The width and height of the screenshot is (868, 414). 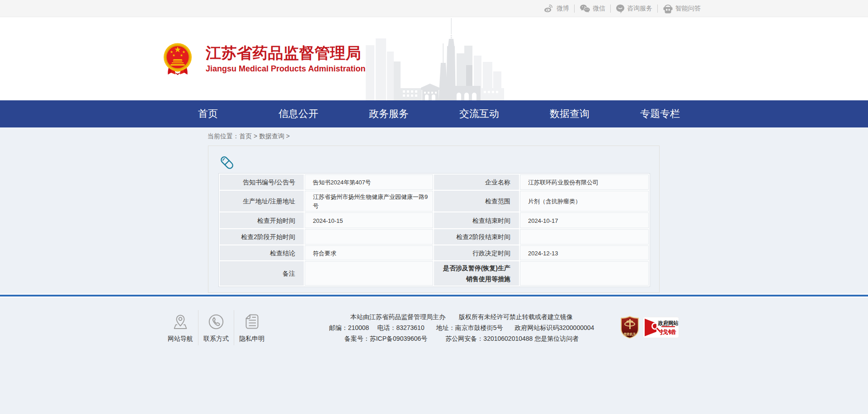 What do you see at coordinates (668, 323) in the screenshot?
I see `svg-text: 政府网站` at bounding box center [668, 323].